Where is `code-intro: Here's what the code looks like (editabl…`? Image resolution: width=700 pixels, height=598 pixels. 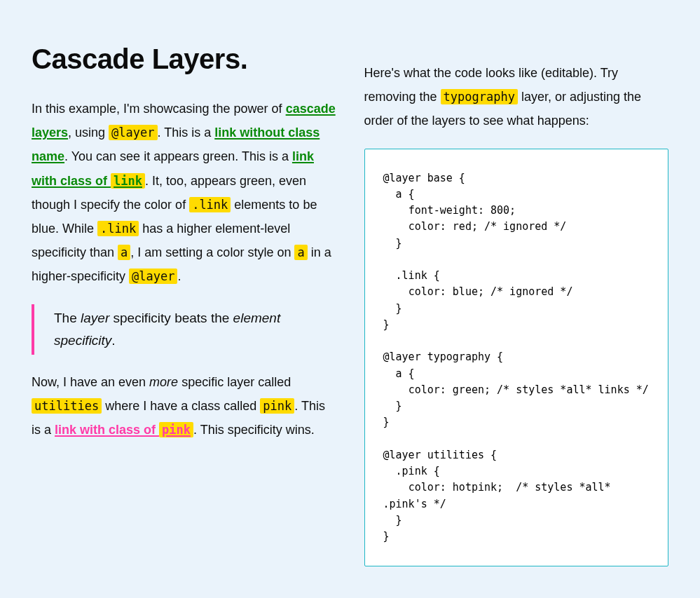
code-intro: Here's what the code looks like (editabl… is located at coordinates (517, 97).